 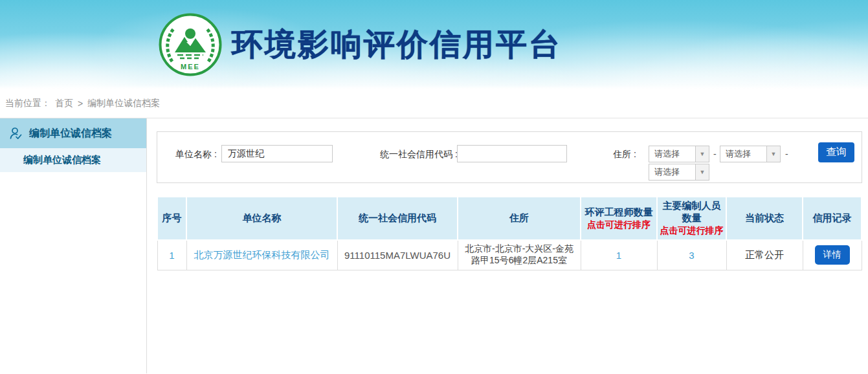 I want to click on province-select: 请选择 ▼, so click(x=679, y=154).